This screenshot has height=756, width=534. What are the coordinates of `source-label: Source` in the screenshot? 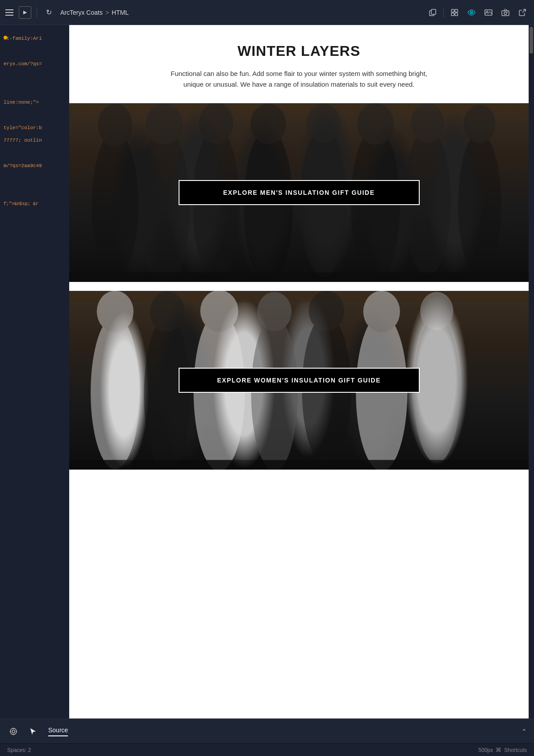 It's located at (58, 731).